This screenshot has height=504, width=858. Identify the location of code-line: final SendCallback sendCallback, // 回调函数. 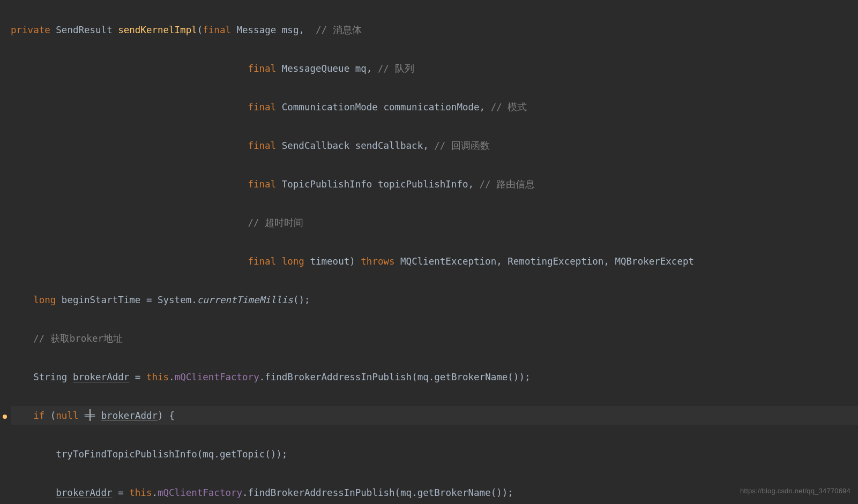
(434, 146).